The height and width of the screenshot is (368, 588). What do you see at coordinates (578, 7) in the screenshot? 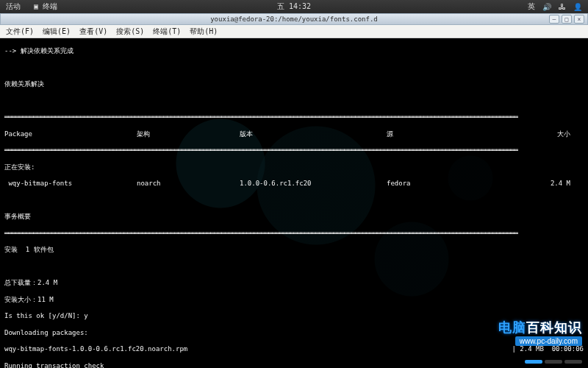
I see `user-menu-icon: 👤` at bounding box center [578, 7].